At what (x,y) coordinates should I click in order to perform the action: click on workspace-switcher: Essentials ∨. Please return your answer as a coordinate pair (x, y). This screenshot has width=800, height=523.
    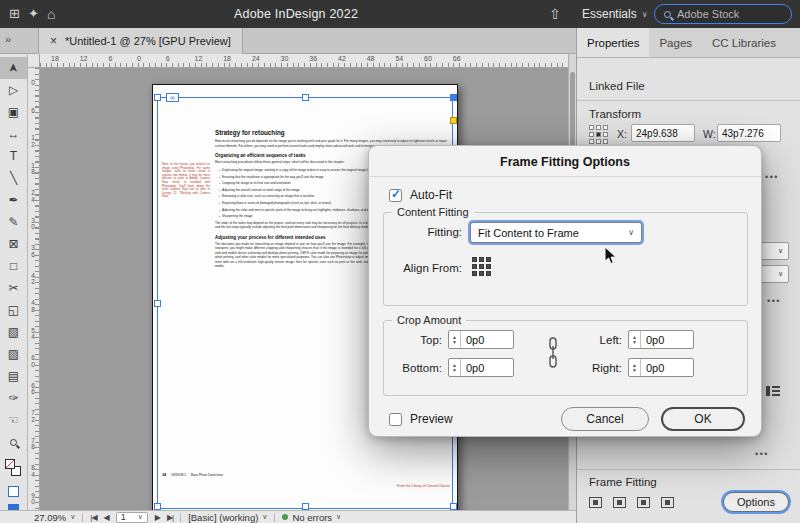
    Looking at the image, I should click on (615, 14).